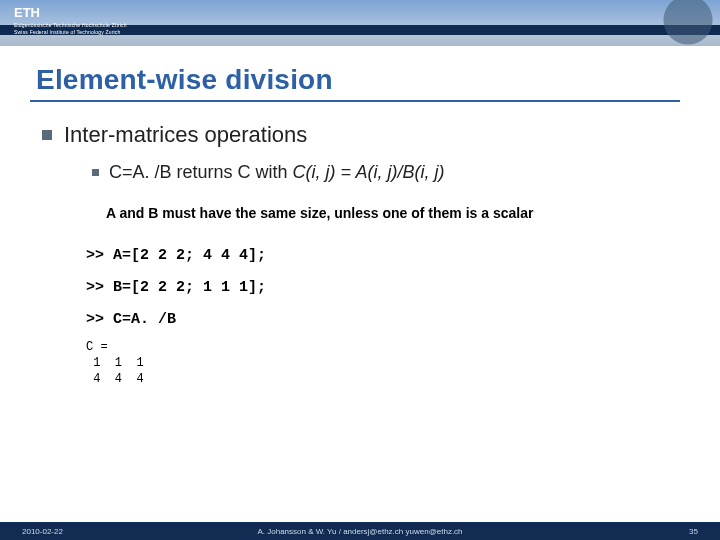 This screenshot has height=540, width=720. I want to click on bullet-level2: C=A. /B returns C with C(i, j) = A(i, j)…, so click(388, 172).